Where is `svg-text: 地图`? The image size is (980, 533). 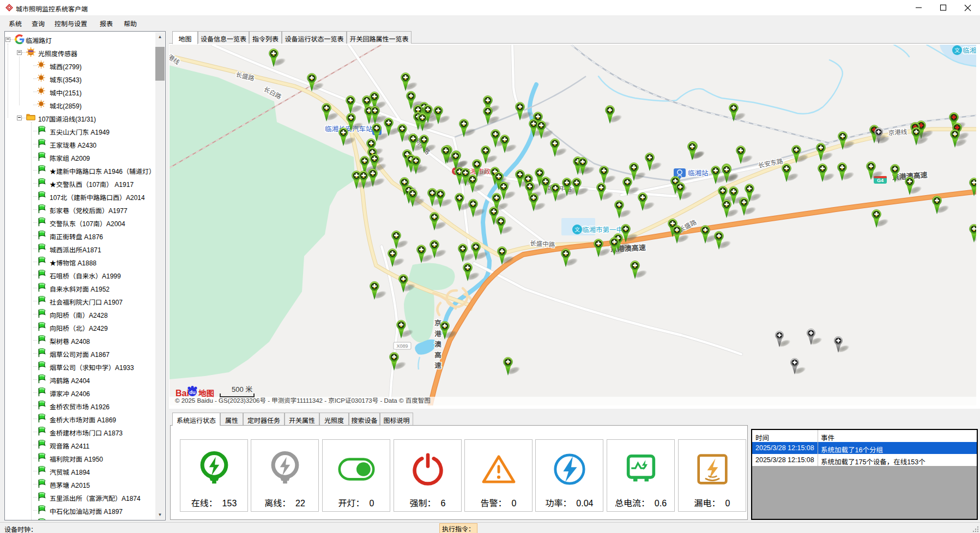
svg-text: 地图 is located at coordinates (206, 393).